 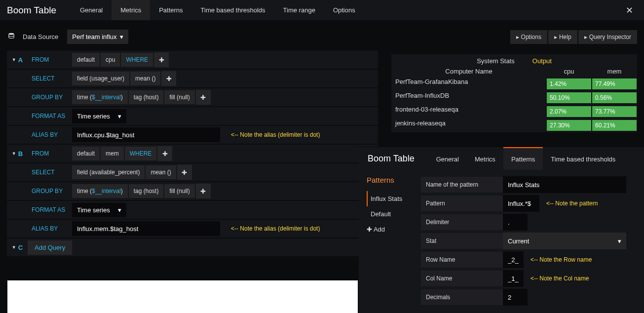 What do you see at coordinates (514, 125) in the screenshot?
I see `table-row: jenkins-releaseqa27.30%60.21%` at bounding box center [514, 125].